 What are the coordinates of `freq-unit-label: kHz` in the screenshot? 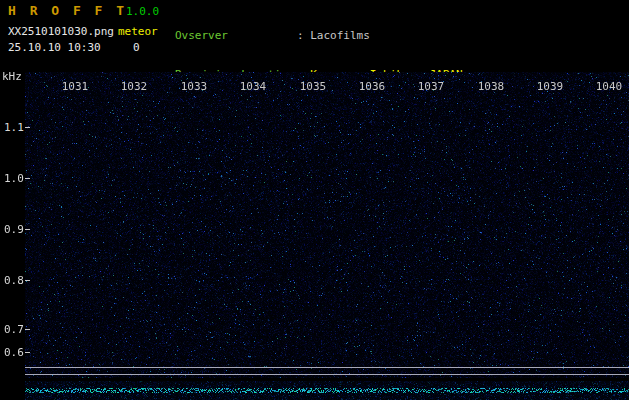 It's located at (12, 76).